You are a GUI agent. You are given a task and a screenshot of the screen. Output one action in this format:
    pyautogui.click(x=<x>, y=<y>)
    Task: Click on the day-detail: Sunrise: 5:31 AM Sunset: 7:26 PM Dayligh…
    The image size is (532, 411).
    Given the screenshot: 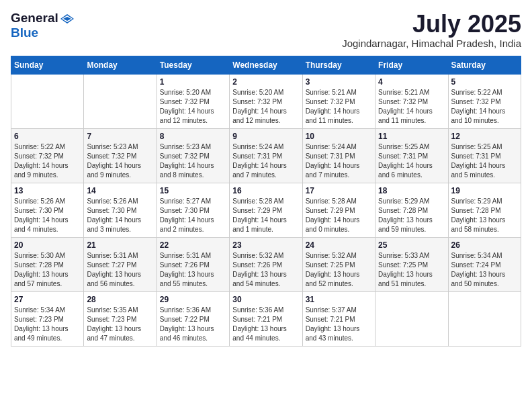 What is the action you would take?
    pyautogui.click(x=193, y=270)
    